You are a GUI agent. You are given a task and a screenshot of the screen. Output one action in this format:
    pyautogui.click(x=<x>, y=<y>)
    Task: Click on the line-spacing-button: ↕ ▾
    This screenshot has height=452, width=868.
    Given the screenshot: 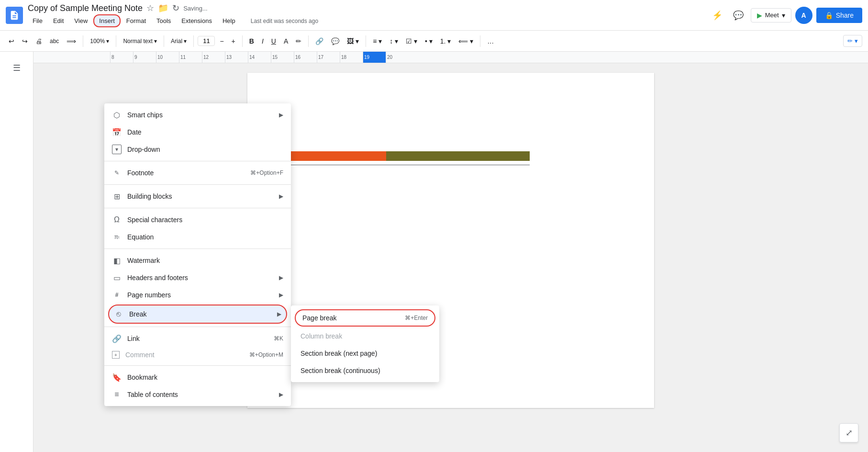 What is the action you would take?
    pyautogui.click(x=394, y=41)
    